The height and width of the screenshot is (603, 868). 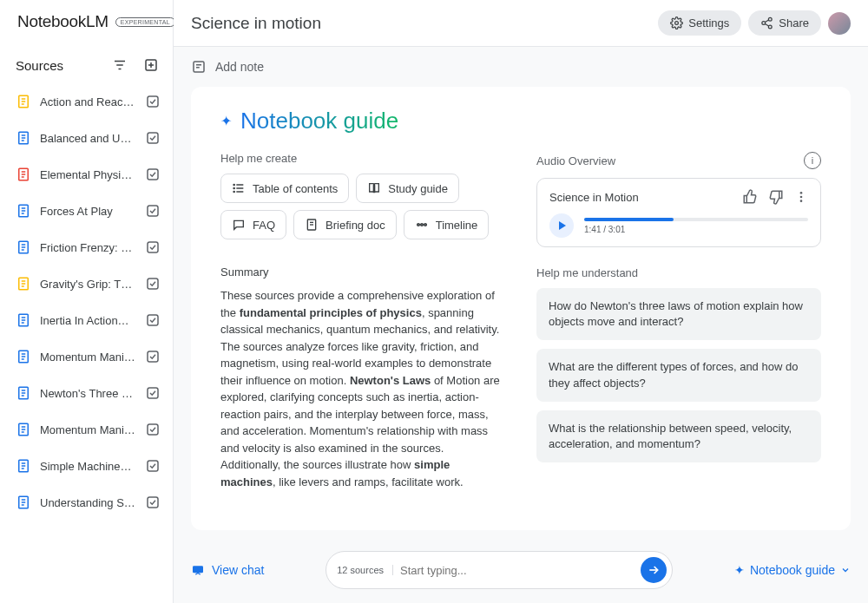 I want to click on audio-overview-label: Audio Overview, so click(x=576, y=161).